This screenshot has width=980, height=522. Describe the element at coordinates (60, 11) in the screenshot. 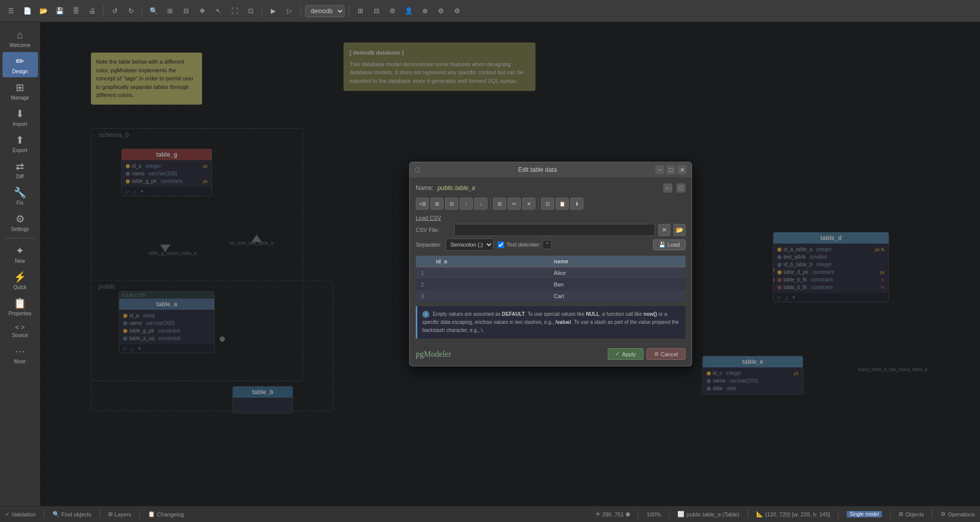

I see `save-button: 💾` at that location.